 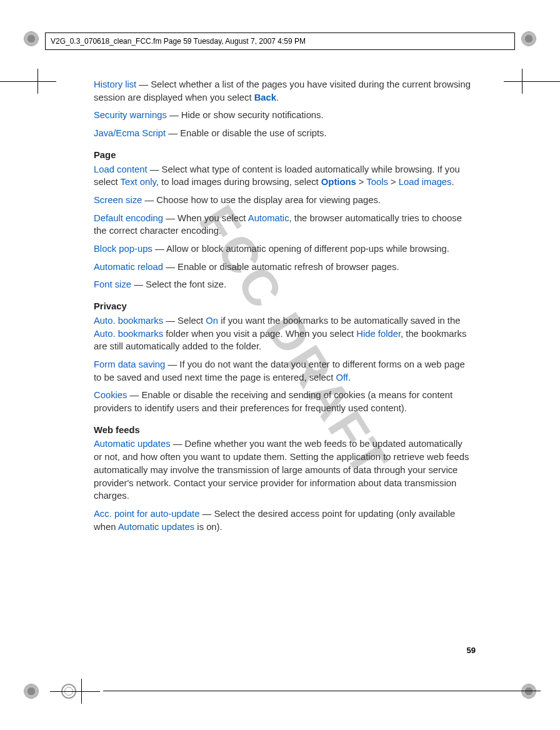 I want to click on opt: Options, so click(x=339, y=182).